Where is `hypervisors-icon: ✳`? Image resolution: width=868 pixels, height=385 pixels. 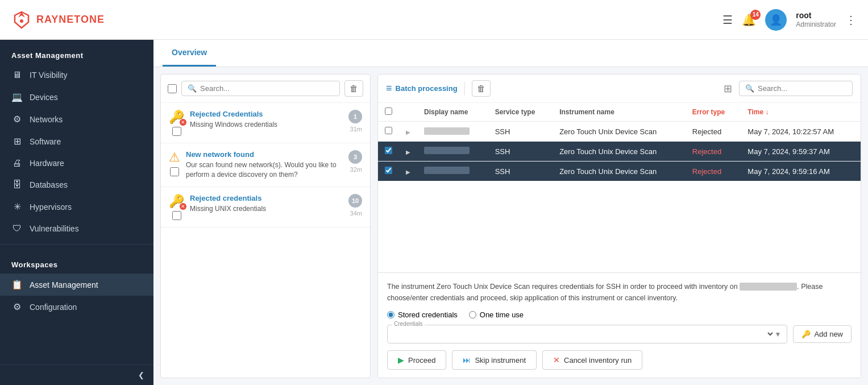
hypervisors-icon: ✳ is located at coordinates (17, 207).